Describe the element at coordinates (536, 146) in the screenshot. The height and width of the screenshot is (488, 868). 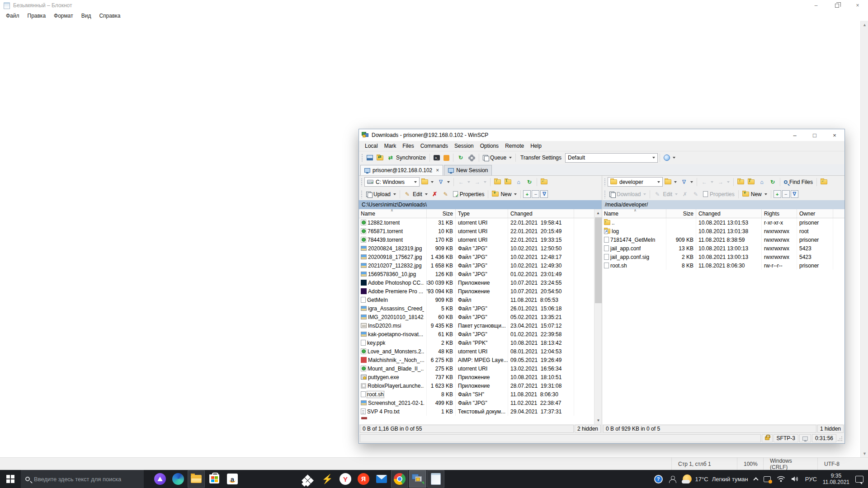
I see `winscp-menu-item: Help` at that location.